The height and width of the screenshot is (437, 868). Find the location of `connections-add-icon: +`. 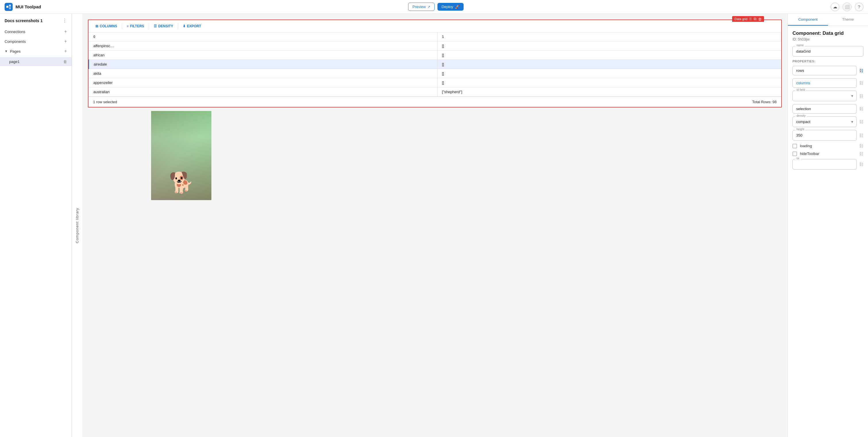

connections-add-icon: + is located at coordinates (66, 32).